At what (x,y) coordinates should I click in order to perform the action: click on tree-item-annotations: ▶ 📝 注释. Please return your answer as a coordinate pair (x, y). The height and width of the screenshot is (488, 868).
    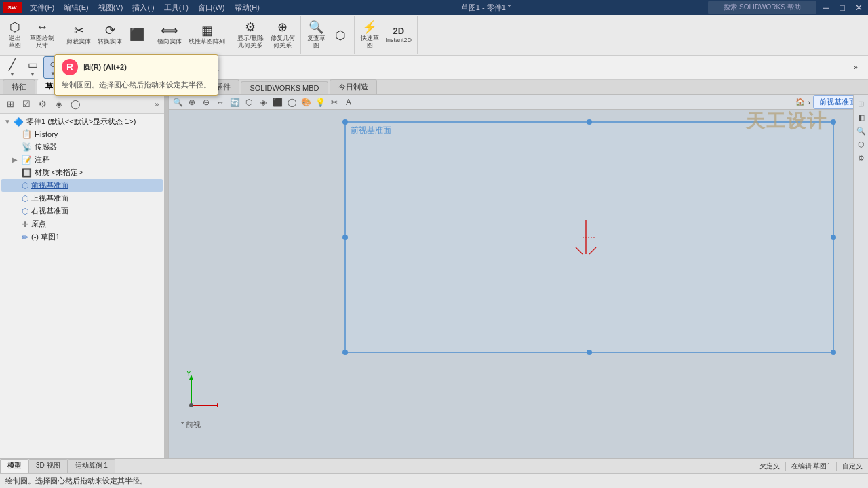
    Looking at the image, I should click on (82, 160).